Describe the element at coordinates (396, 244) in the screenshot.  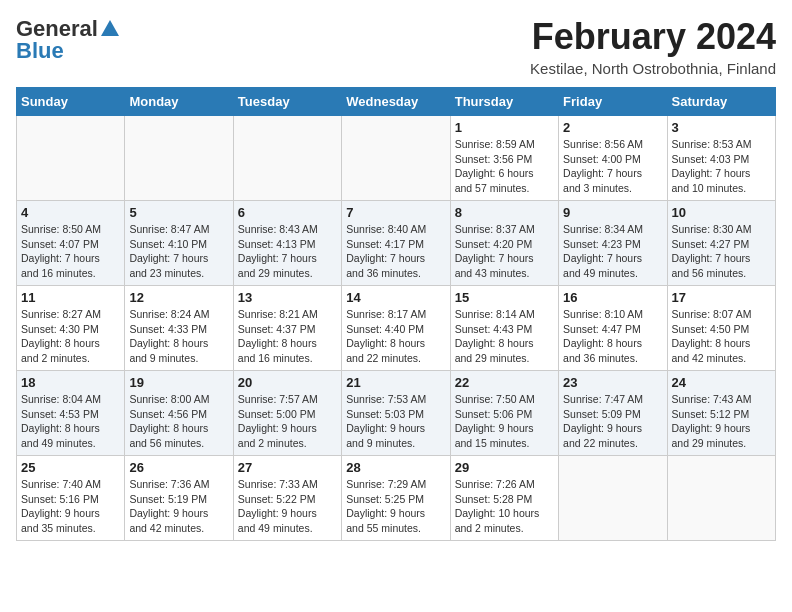
I see `calendar-cell: 7Sunrise: 8:40 AM Sunset: 4:17 PM Daylig…` at that location.